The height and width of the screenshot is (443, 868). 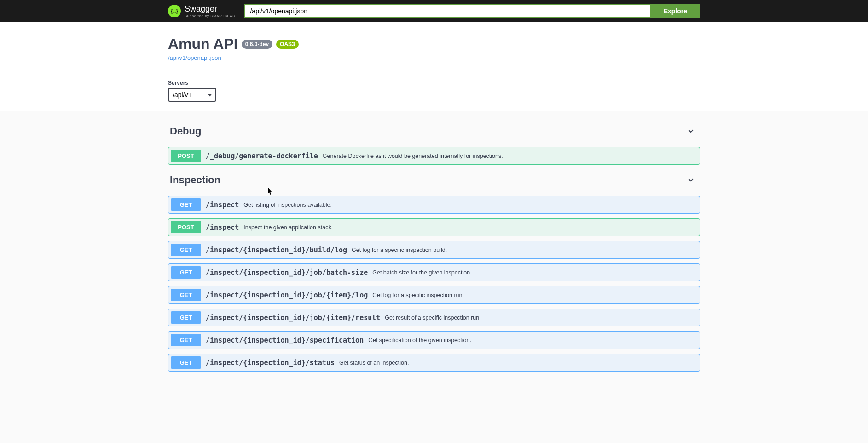 I want to click on operation-row: GET /inspect/{inspection_id}/build/log G…, so click(x=434, y=250).